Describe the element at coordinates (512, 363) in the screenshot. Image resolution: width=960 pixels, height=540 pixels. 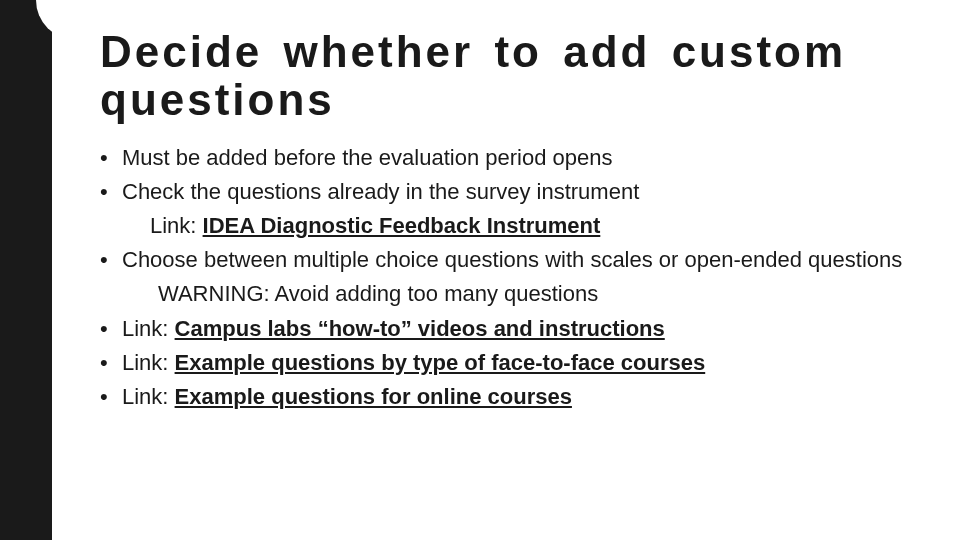
I see `bullet-item: Link: Example questions by type of face-…` at that location.